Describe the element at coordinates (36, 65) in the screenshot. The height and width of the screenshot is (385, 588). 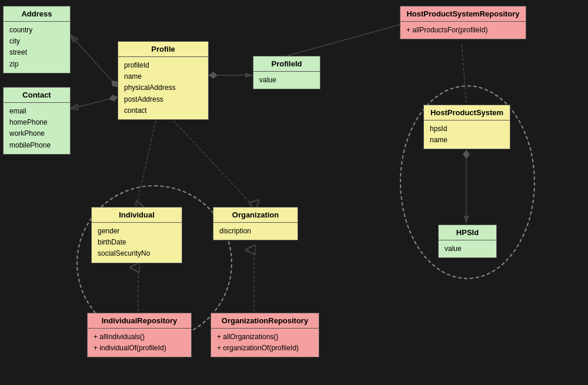
I see `address-field-zip: zip` at that location.